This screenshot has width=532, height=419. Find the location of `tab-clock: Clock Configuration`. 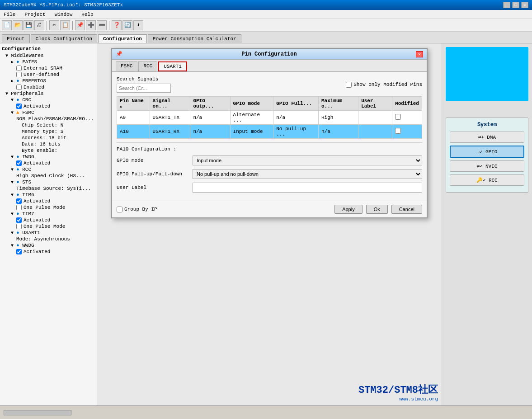

tab-clock: Clock Configuration is located at coordinates (64, 39).